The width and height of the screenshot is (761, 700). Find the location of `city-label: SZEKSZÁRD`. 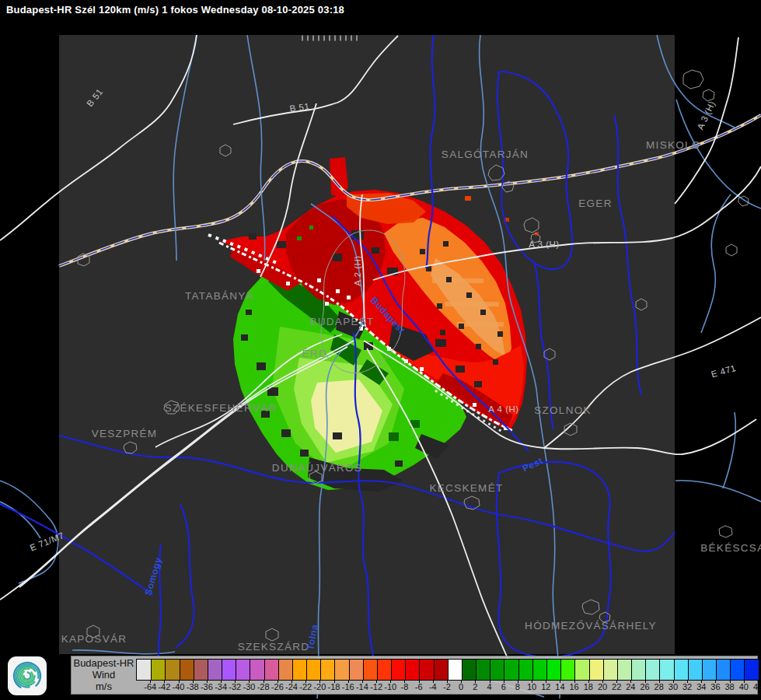

city-label: SZEKSZÁRD is located at coordinates (274, 647).